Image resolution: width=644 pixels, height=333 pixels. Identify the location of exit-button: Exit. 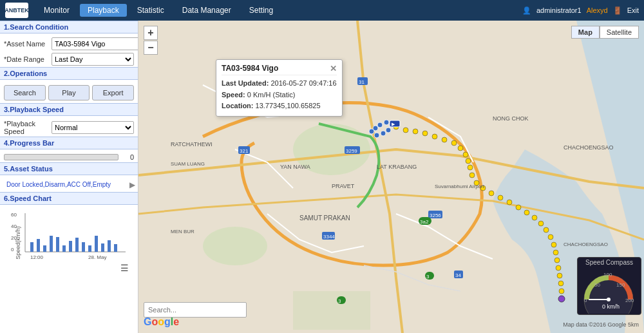
(633, 10).